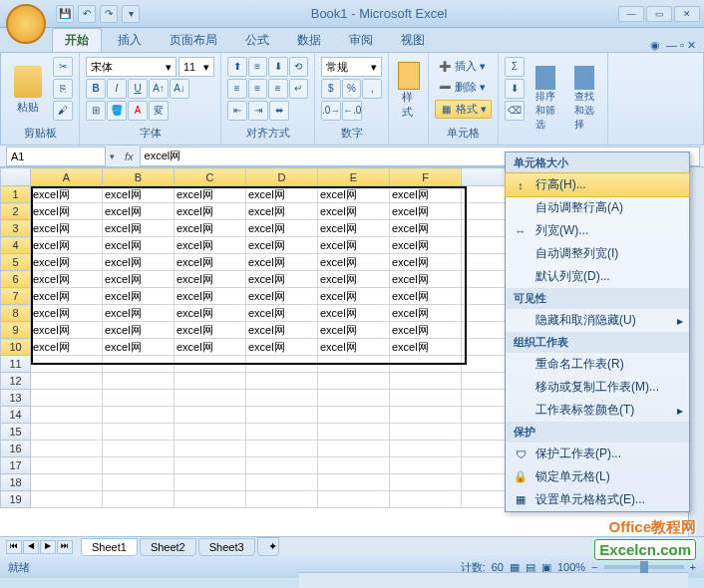  I want to click on redo-icon: ↷, so click(109, 14).